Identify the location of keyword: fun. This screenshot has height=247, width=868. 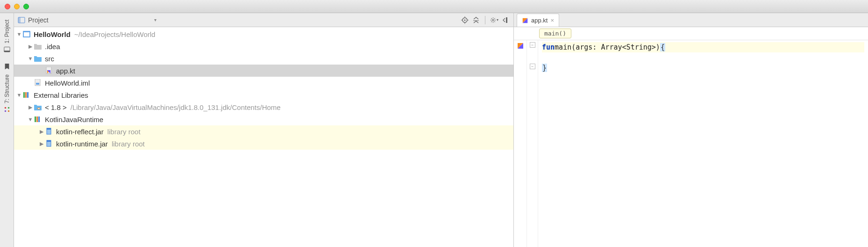
(548, 47).